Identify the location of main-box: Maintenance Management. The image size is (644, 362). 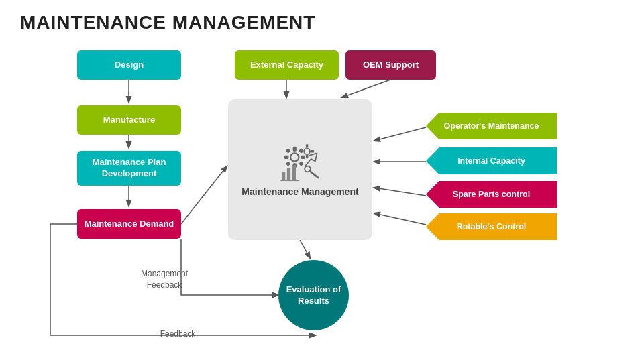
(301, 170).